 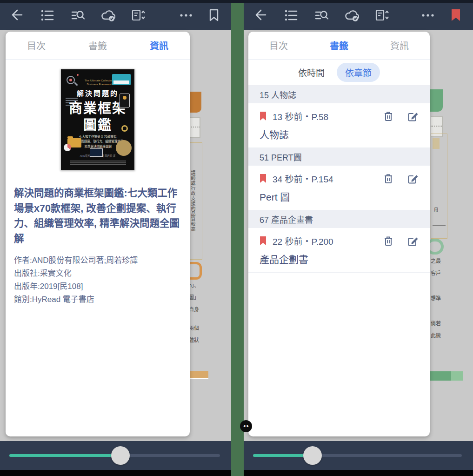 What do you see at coordinates (98, 274) in the screenshot?
I see `meta-publisher: 出版社:采實文化` at bounding box center [98, 274].